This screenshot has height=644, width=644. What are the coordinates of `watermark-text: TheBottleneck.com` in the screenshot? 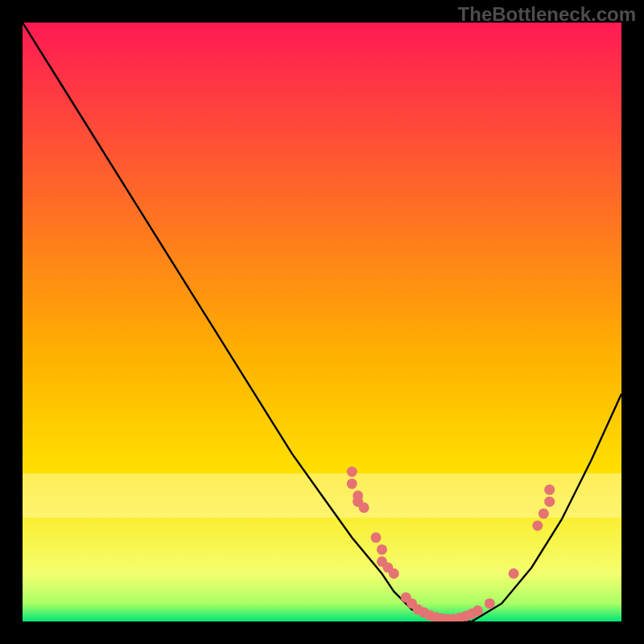 It's located at (547, 14).